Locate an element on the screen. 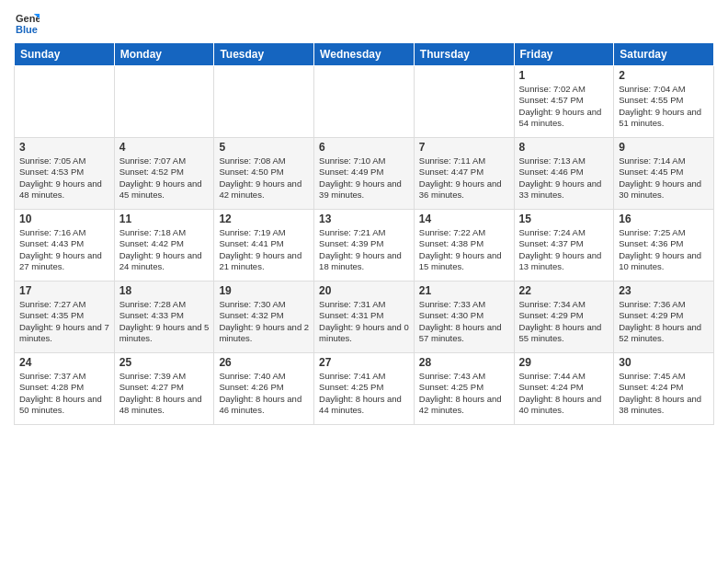  day-info: Sunrise: 7:31 AM Sunset: 4:31 PM Dayligh… is located at coordinates (364, 322).